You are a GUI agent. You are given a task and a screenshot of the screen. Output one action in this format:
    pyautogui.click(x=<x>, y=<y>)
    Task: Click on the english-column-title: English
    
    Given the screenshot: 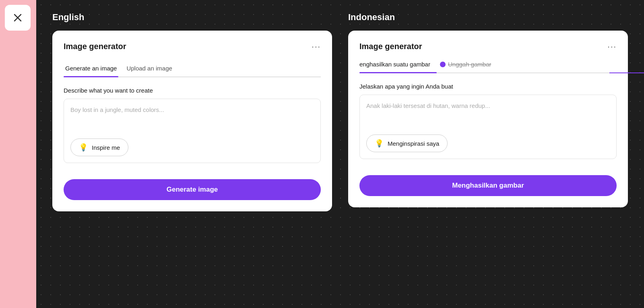 What is the action you would take?
    pyautogui.click(x=192, y=17)
    